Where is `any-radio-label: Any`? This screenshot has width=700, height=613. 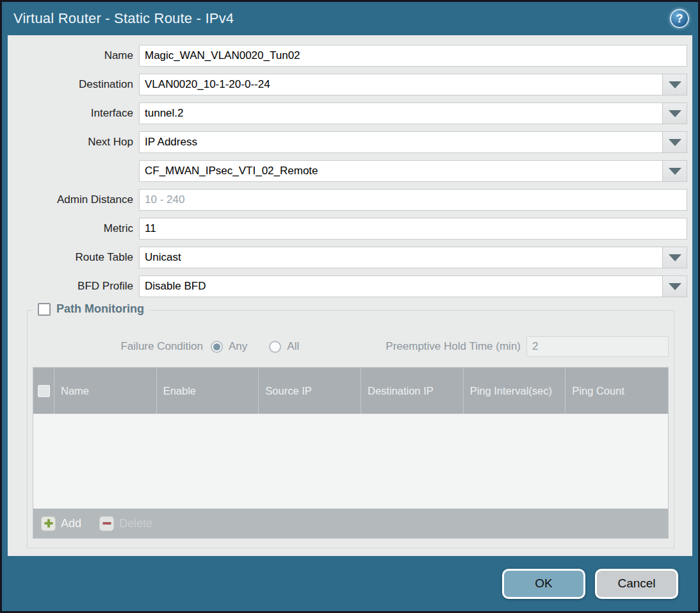
any-radio-label: Any is located at coordinates (238, 347).